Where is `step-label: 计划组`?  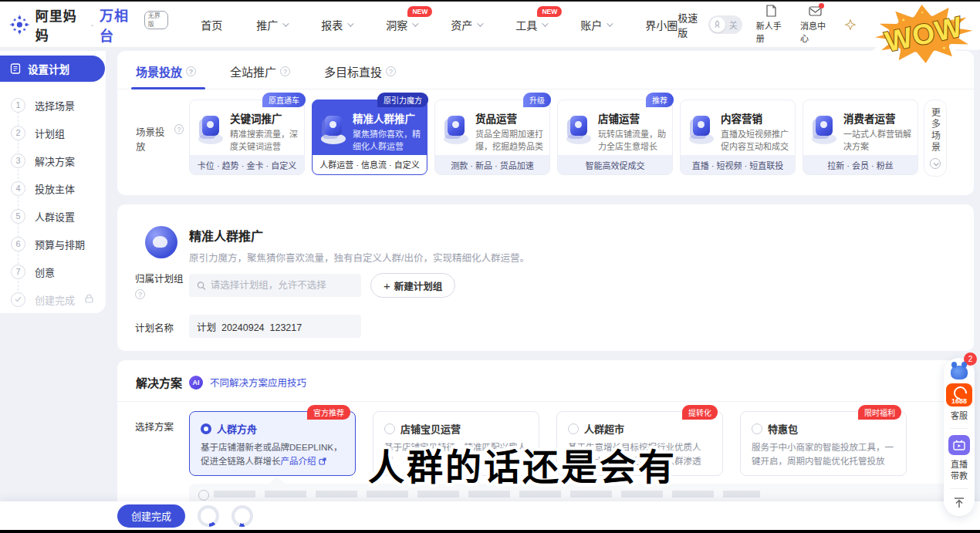
step-label: 计划组 is located at coordinates (49, 133).